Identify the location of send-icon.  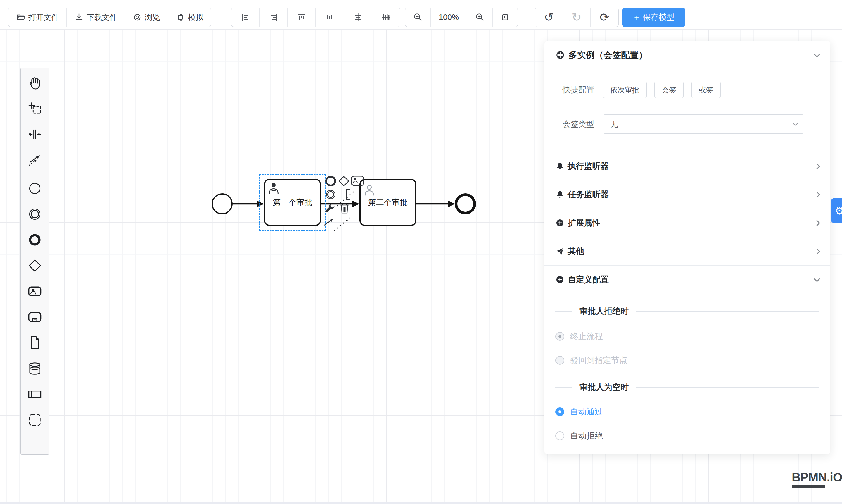
(560, 251).